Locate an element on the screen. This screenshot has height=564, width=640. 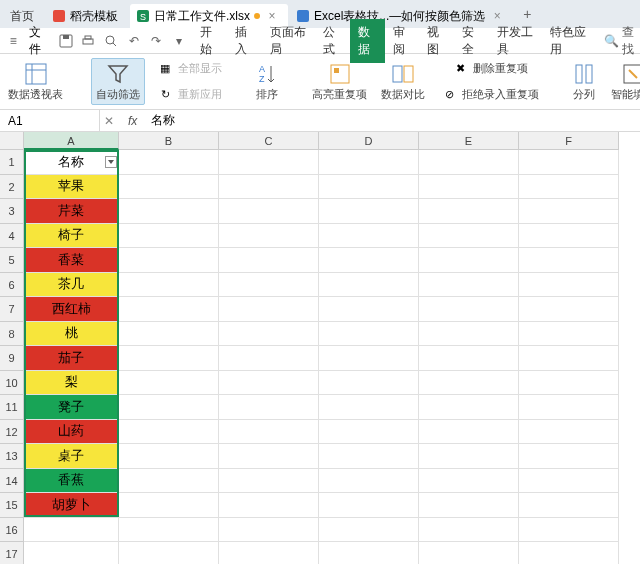
cell: 芹菜 is located at coordinates (72, 212).